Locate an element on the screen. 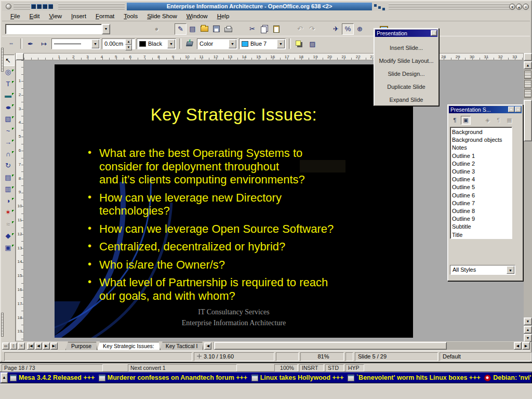 The image size is (532, 399). line-style-select: ▼ is located at coordinates (76, 44).